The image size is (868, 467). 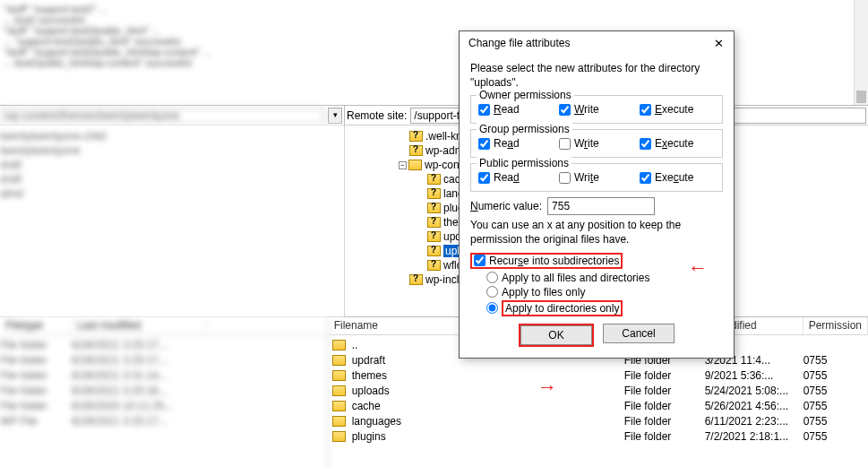 What do you see at coordinates (434, 63) in the screenshot?
I see `log-line: ... test2/public_html/wp-content" succes…` at bounding box center [434, 63].